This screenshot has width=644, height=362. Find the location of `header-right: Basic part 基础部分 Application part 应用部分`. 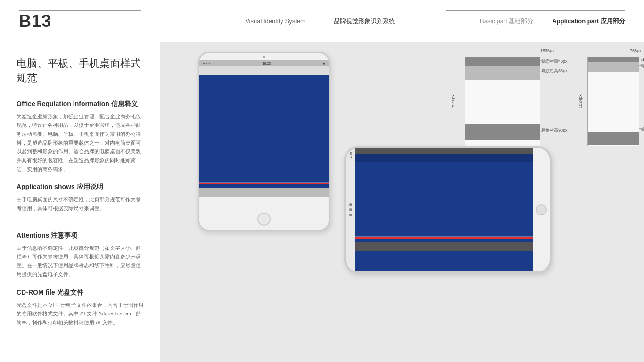

header-right: Basic part 基础部分 Application part 应用部分 is located at coordinates (553, 21).